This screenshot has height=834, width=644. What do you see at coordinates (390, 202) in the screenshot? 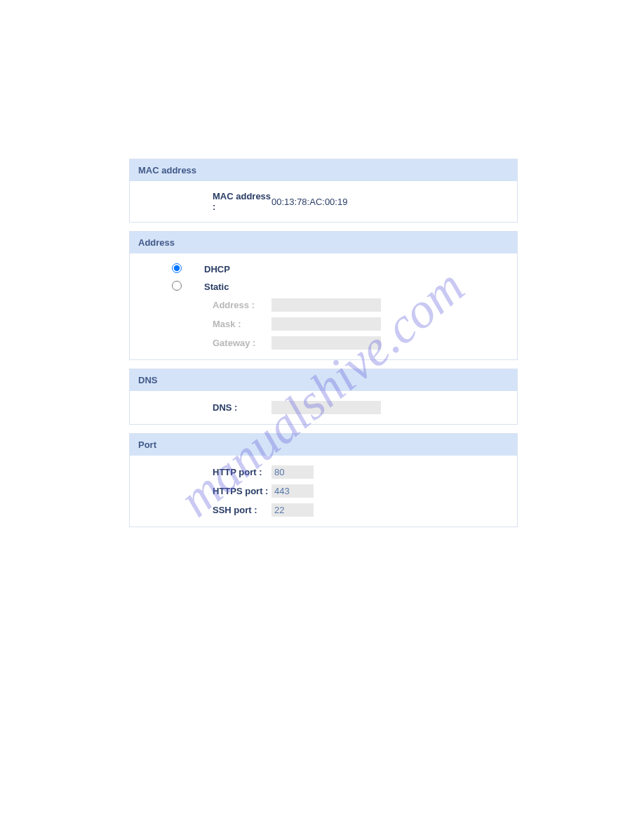
I see `mac-value: 00:13:78:AC:00:19` at bounding box center [390, 202].